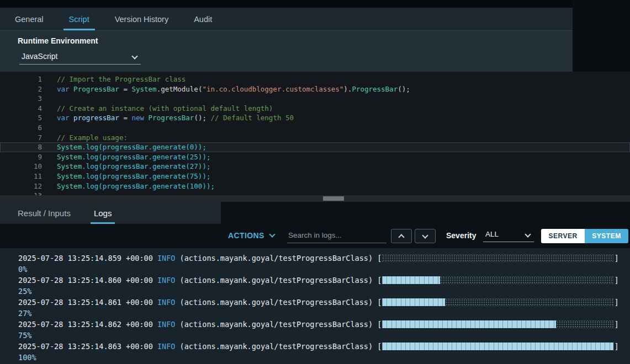 This screenshot has width=630, height=364. Describe the element at coordinates (40, 56) in the screenshot. I see `runtime-select-value: JavaScript` at that location.